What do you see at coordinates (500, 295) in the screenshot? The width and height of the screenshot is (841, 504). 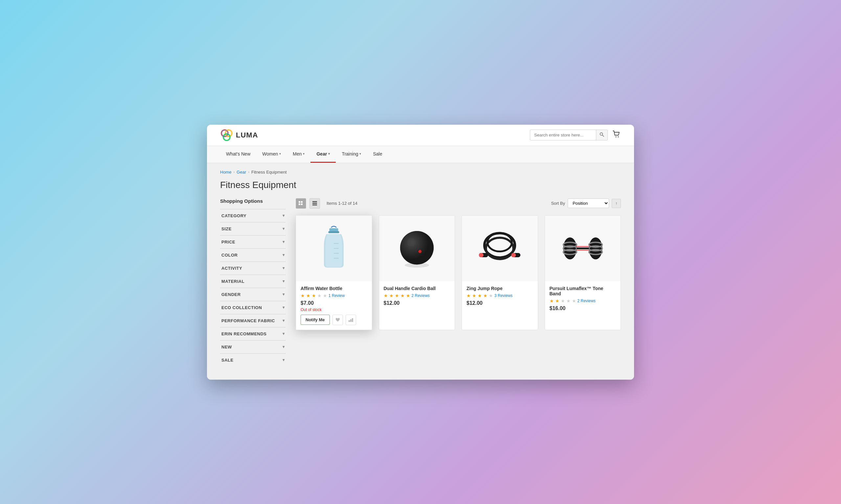 I see `star-rating: ★ ★ ★ ★ ★ 3 Reviews` at bounding box center [500, 295].